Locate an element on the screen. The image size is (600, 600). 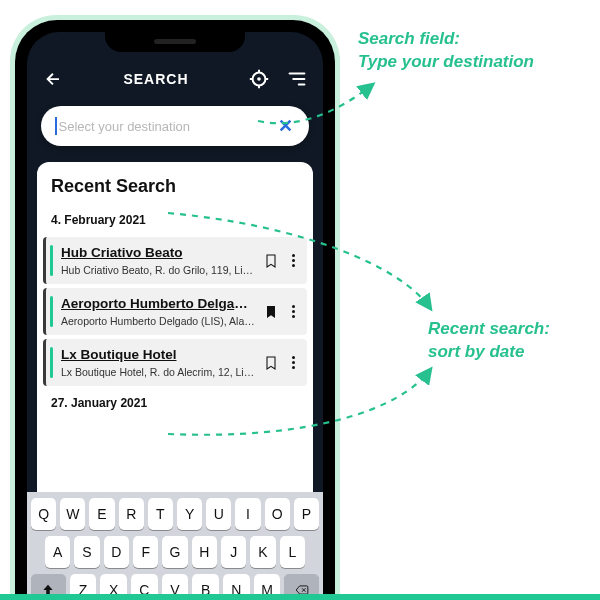
page-title: SEARCH is located at coordinates (156, 79).